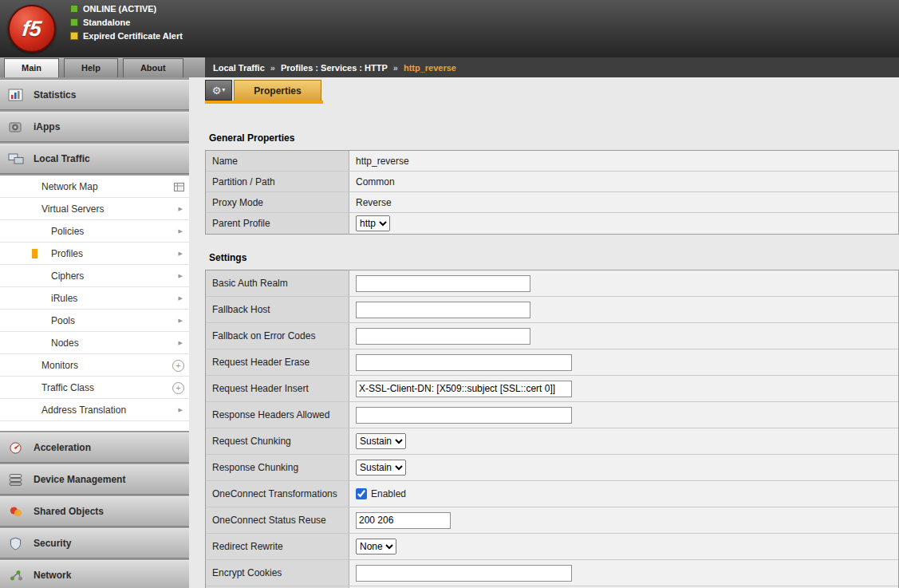 This screenshot has width=899, height=588. What do you see at coordinates (278, 468) in the screenshot?
I see `row-label: Response Chunking` at bounding box center [278, 468].